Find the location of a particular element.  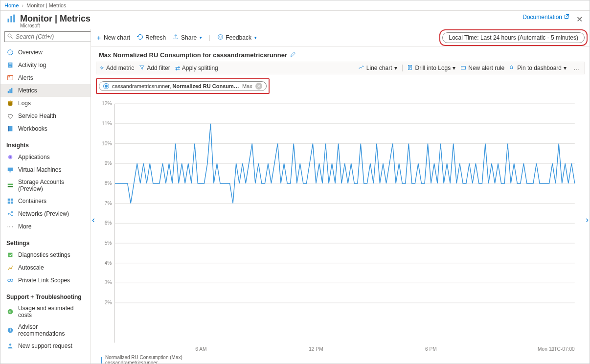

privatelink-icon is located at coordinates (10, 280).